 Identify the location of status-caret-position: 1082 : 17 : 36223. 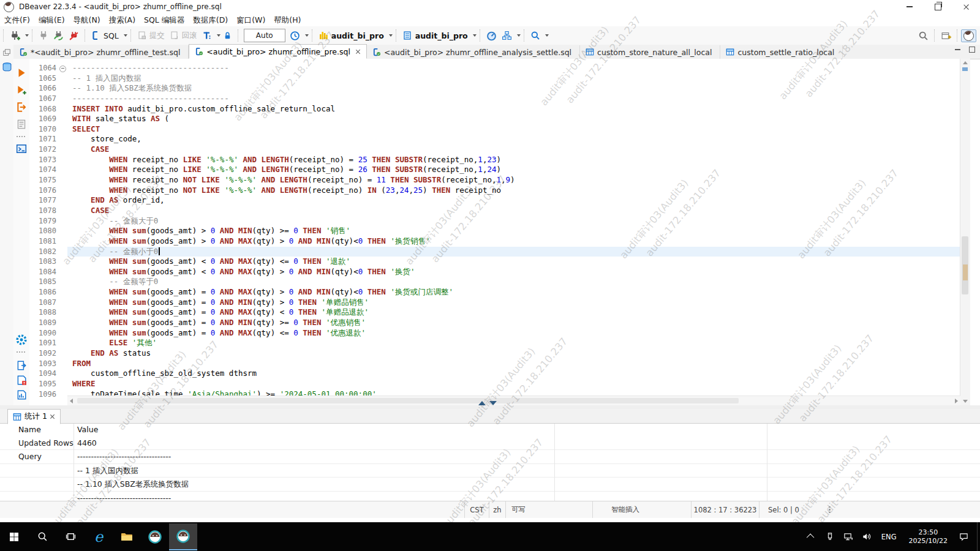
(725, 509).